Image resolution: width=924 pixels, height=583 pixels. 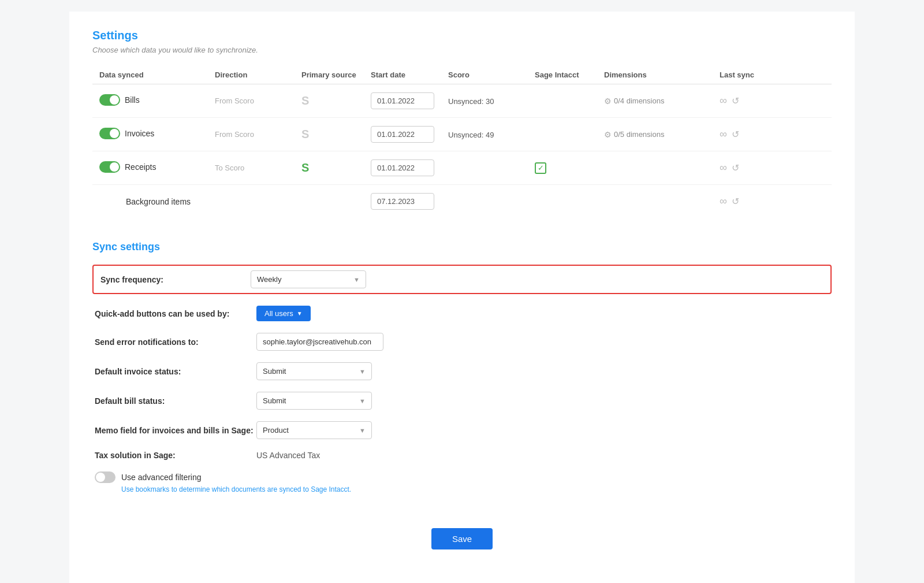 What do you see at coordinates (308, 280) in the screenshot?
I see `sync-frequency-dropdown: Weekly ▼` at bounding box center [308, 280].